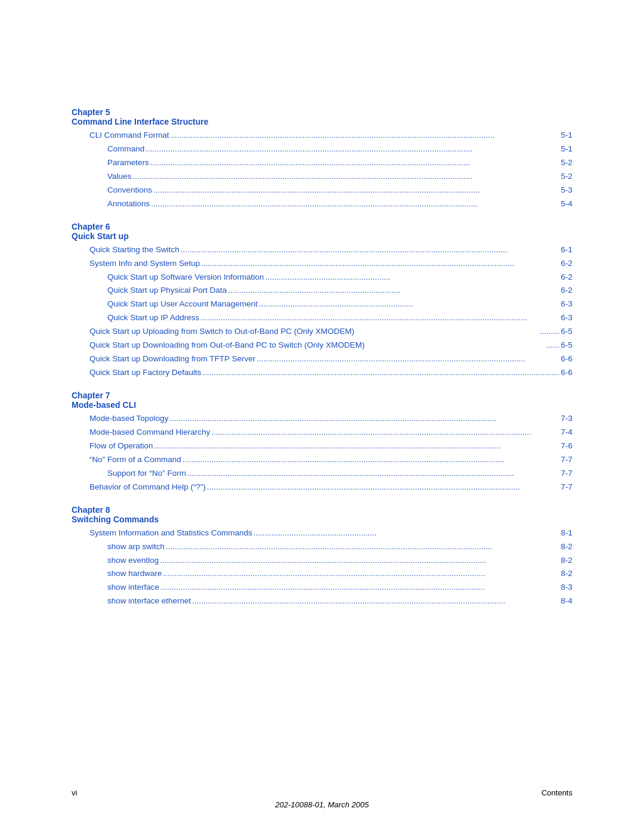 The width and height of the screenshot is (644, 833). Describe the element at coordinates (322, 359) in the screenshot. I see `toc-entry: Quick Start up Downloading from TFTP Ser…` at that location.